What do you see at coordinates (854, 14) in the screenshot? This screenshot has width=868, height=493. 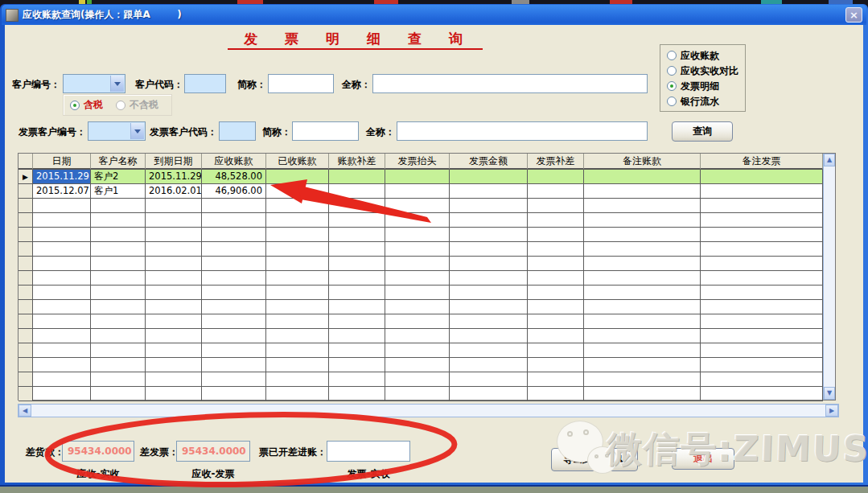 I see `close-button: ×` at bounding box center [854, 14].